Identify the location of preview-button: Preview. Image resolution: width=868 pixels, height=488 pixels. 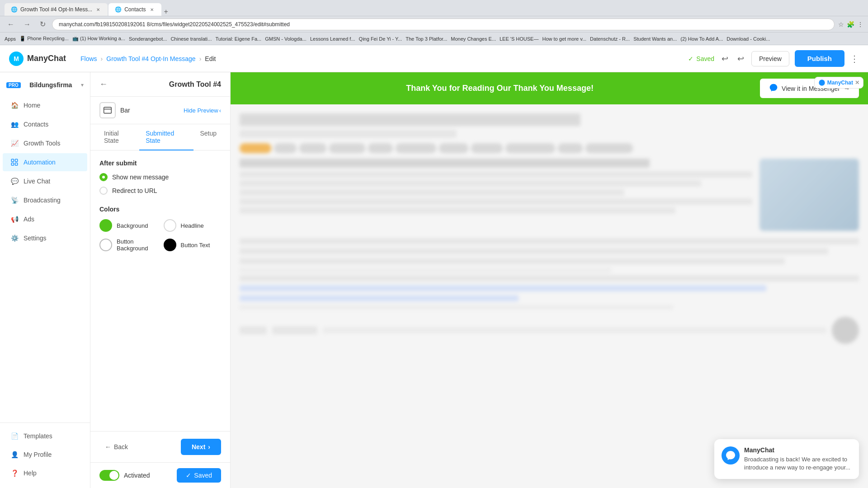
(770, 59).